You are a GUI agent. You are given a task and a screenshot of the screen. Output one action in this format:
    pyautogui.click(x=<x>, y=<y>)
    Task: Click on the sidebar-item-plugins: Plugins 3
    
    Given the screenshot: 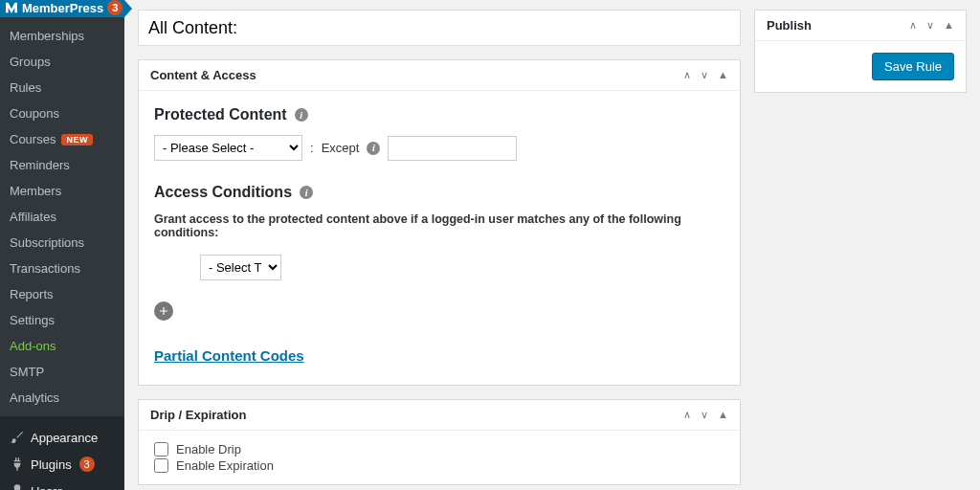 What is the action you would take?
    pyautogui.click(x=62, y=464)
    